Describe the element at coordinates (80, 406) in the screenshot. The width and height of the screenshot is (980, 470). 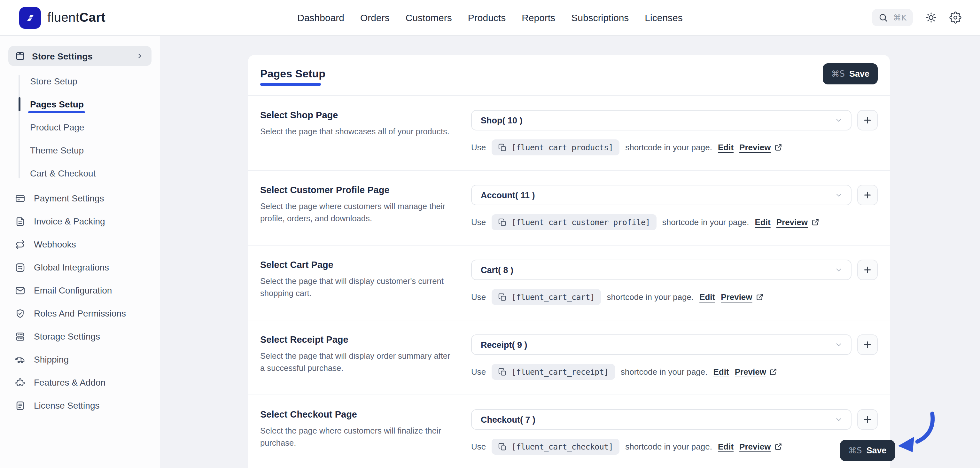
I see `sidebar-item: License Settings` at that location.